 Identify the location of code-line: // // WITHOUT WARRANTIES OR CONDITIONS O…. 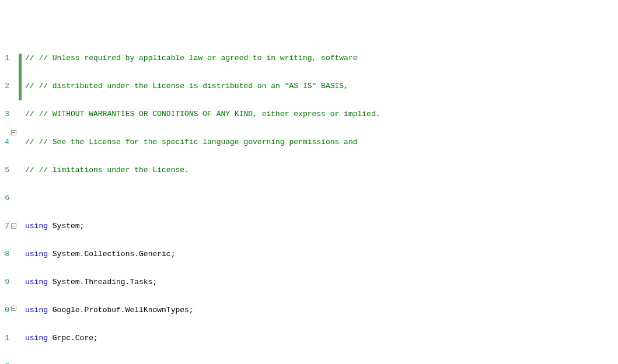
(322, 114).